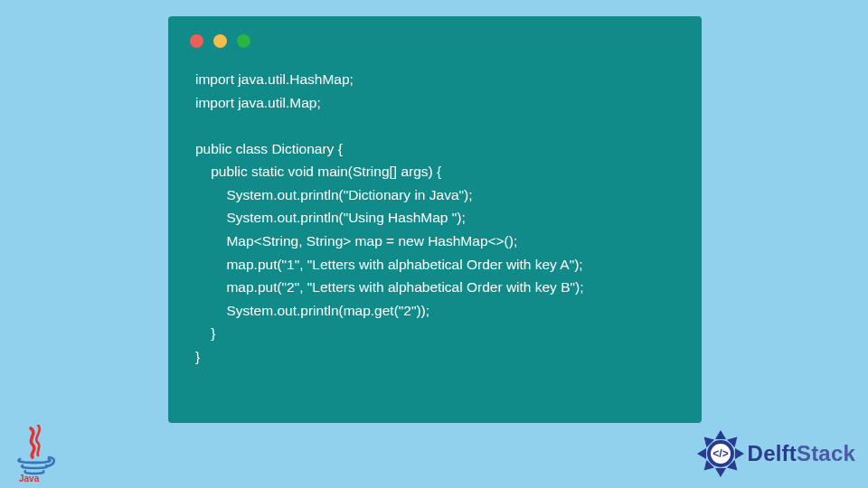  What do you see at coordinates (772, 454) in the screenshot?
I see `brand-name-main: Delft` at bounding box center [772, 454].